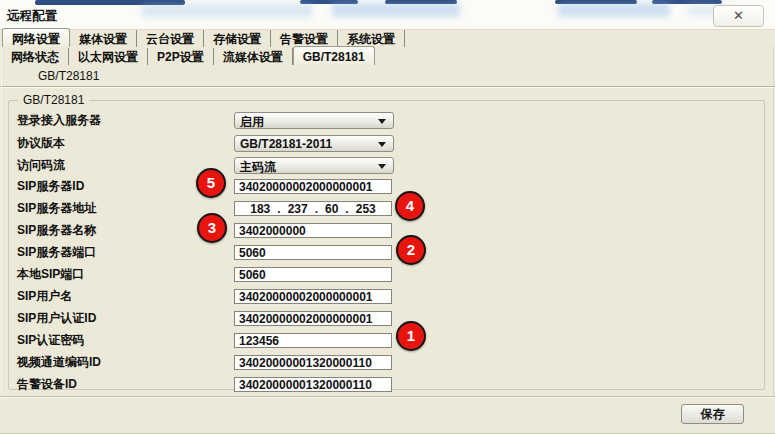 The width and height of the screenshot is (775, 434). What do you see at coordinates (54, 100) in the screenshot?
I see `groupbox-legend: GB/T28181` at bounding box center [54, 100].